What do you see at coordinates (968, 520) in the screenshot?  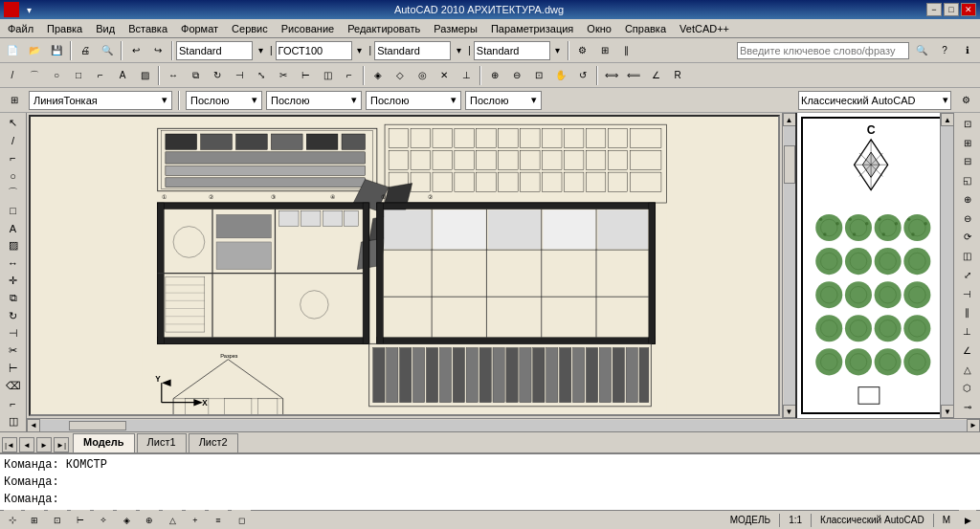 I see `clean-btn: ▶` at bounding box center [968, 520].